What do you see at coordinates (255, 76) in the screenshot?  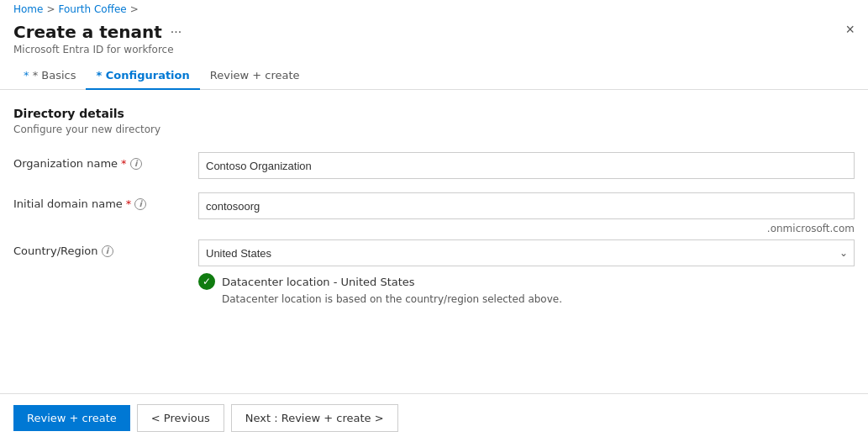 I see `tab-review-label: Review + create` at bounding box center [255, 76].